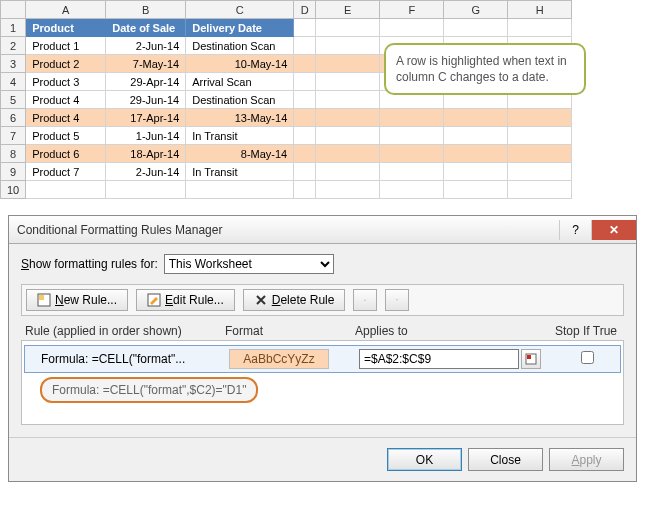  I want to click on cell: 17-Apr-14, so click(146, 118).